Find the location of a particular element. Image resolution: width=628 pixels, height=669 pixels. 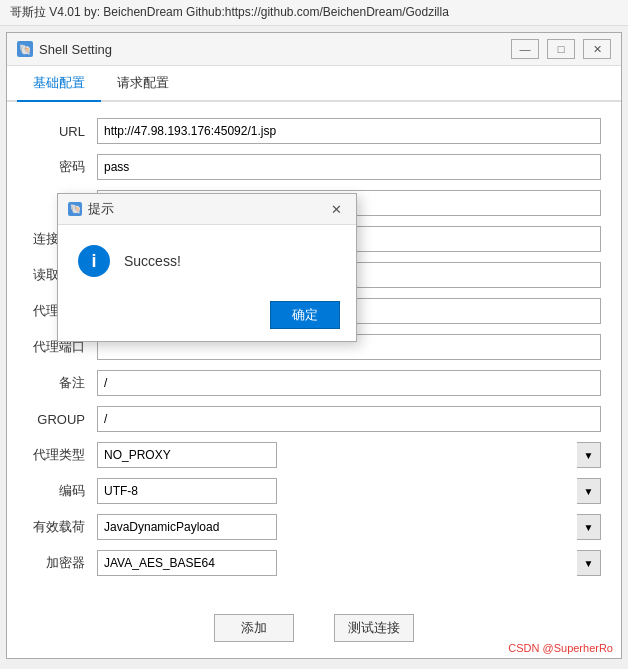

dialog-close-button: ✕ is located at coordinates (336, 209).